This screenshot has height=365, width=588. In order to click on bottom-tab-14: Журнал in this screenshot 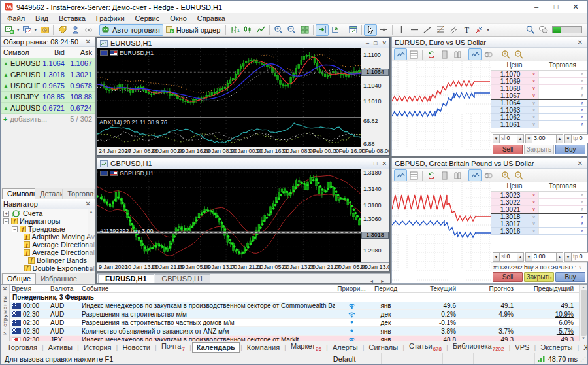, I will do `click(583, 347)`.